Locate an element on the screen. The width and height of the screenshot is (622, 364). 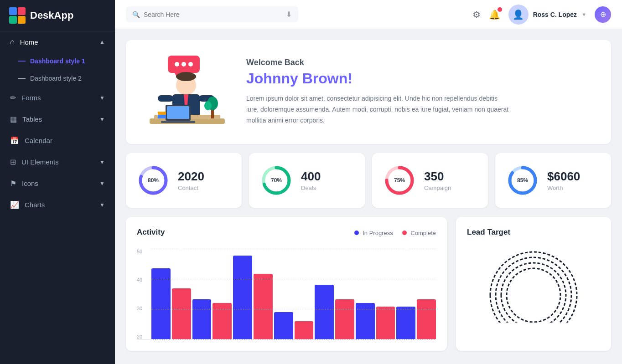
in-progress-dot is located at coordinates (357, 233).